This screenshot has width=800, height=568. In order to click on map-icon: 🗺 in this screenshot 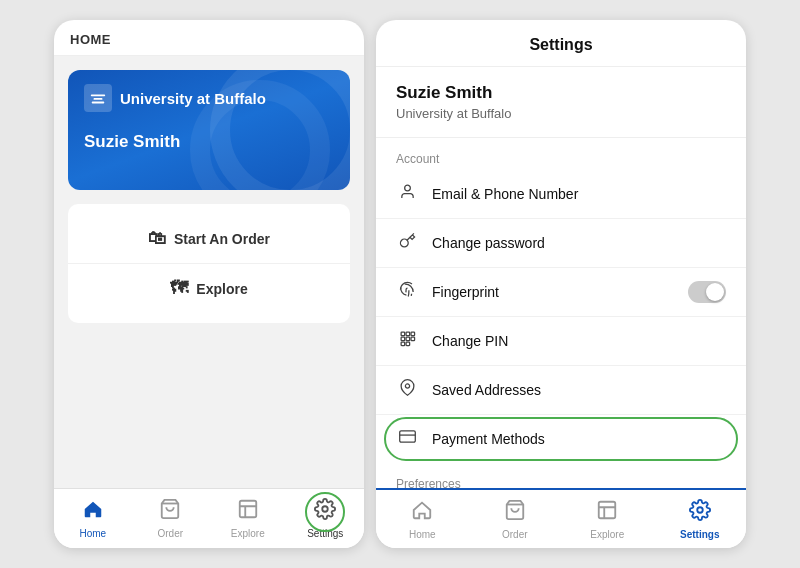, I will do `click(179, 288)`.